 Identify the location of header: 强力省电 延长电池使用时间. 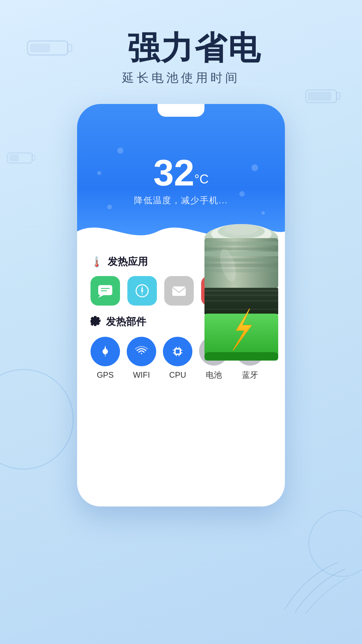
(181, 58).